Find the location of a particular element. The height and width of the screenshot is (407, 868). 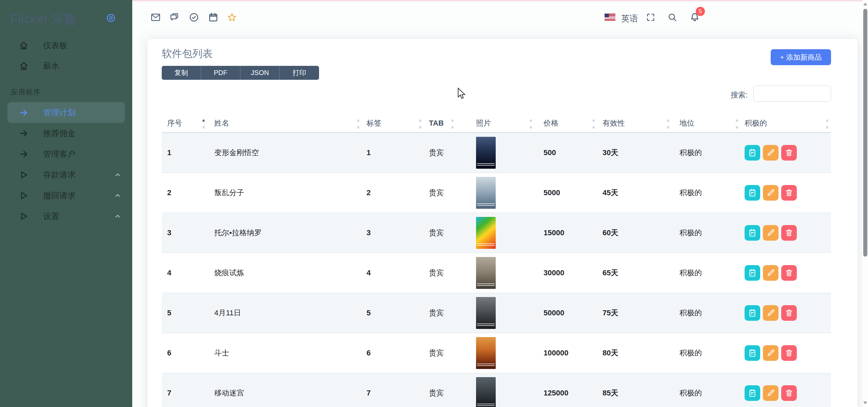

column-header-姓名: 姓名 is located at coordinates (222, 123).